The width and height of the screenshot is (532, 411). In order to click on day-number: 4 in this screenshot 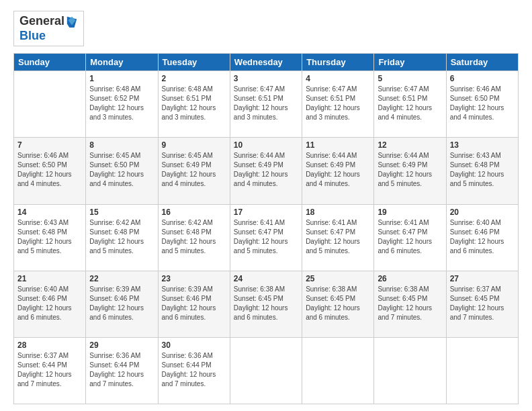, I will do `click(338, 79)`.